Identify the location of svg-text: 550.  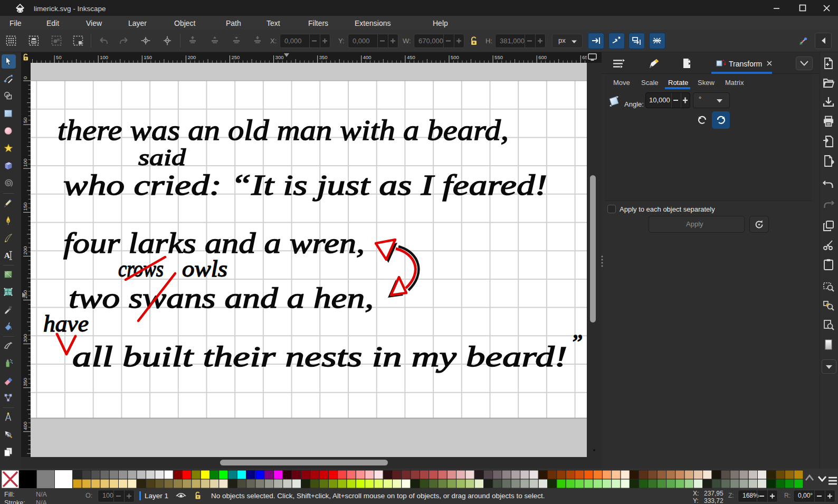
(499, 57).